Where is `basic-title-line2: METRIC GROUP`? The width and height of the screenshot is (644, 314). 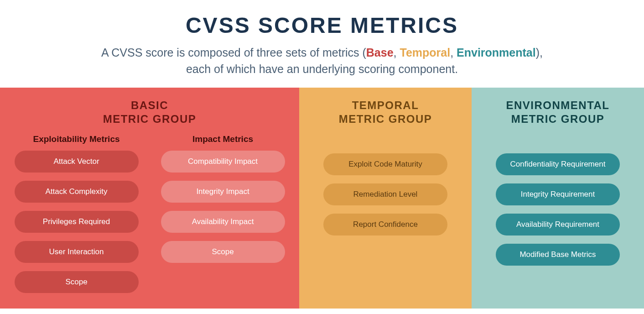
basic-title-line2: METRIC GROUP is located at coordinates (150, 119).